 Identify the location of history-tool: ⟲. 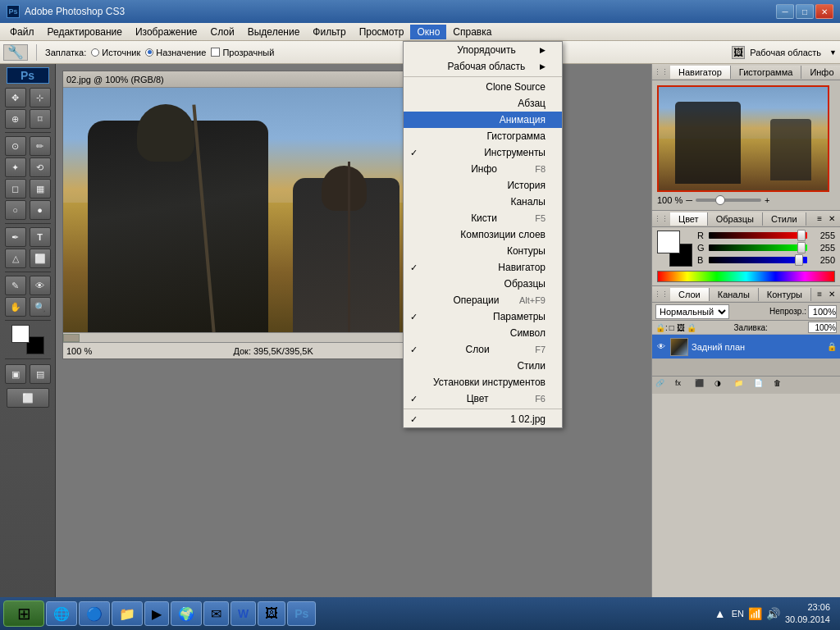
(40, 167).